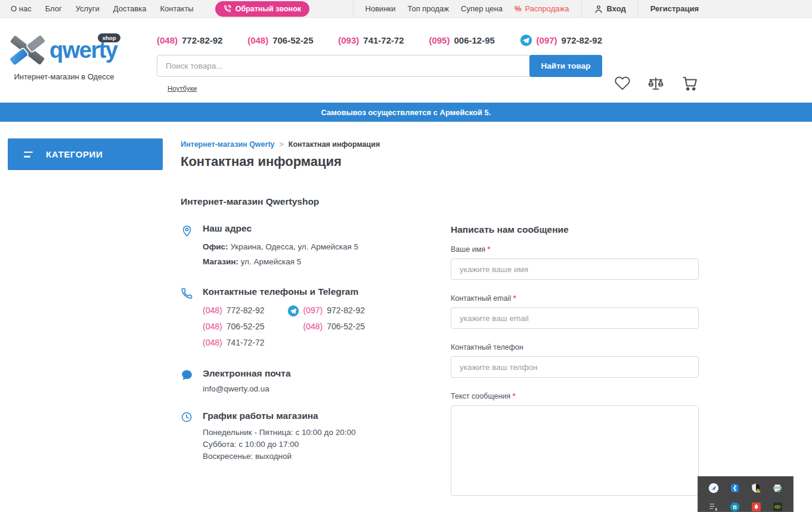 The height and width of the screenshot is (512, 812). What do you see at coordinates (656, 85) in the screenshot?
I see `header-action-icons` at bounding box center [656, 85].